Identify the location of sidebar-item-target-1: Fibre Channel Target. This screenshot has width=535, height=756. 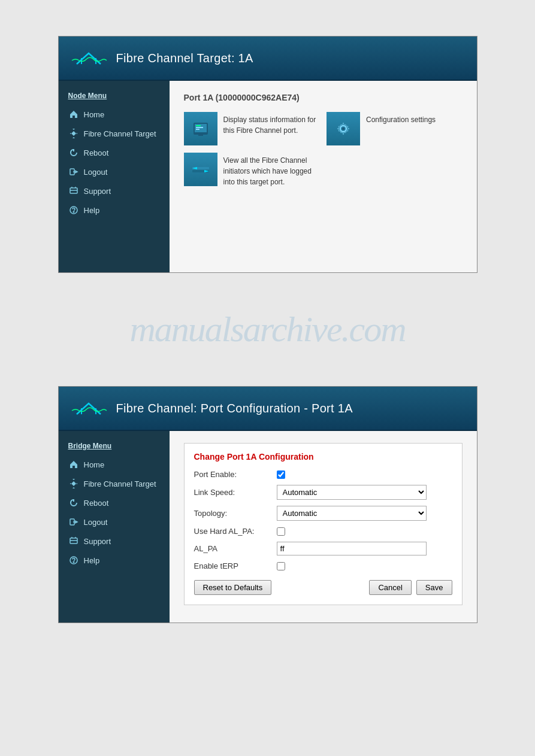
(114, 133).